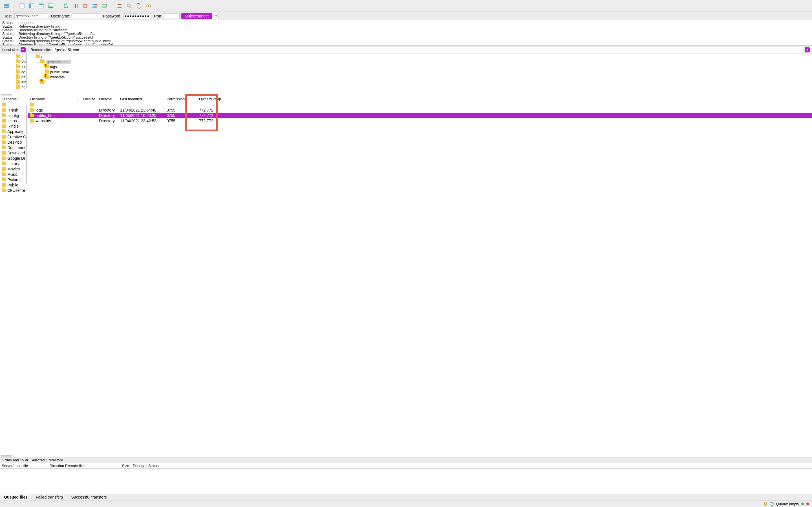  What do you see at coordinates (428, 50) in the screenshot?
I see `remote-site-input` at bounding box center [428, 50].